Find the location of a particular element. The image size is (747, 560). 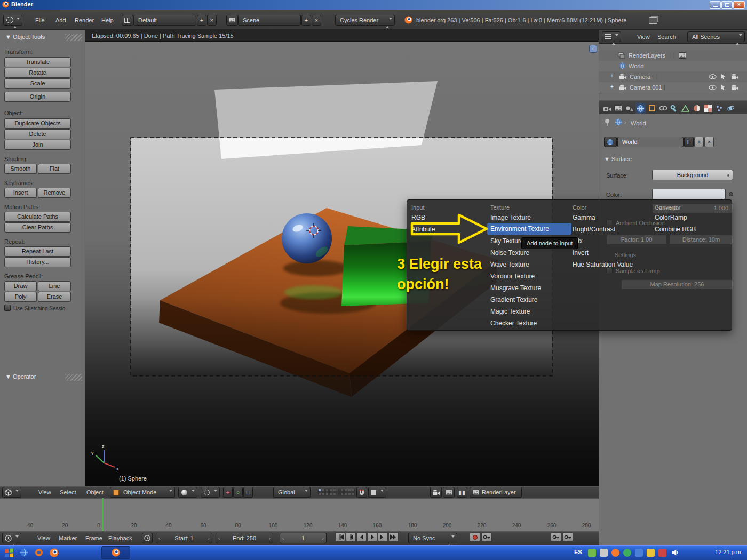

tab-particles is located at coordinates (719, 108).